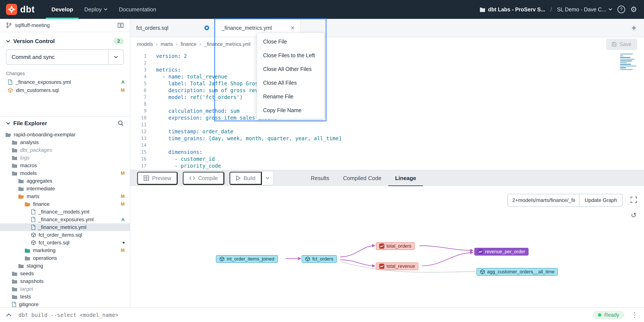  I want to click on breadcrumb-item: finance, so click(188, 44).